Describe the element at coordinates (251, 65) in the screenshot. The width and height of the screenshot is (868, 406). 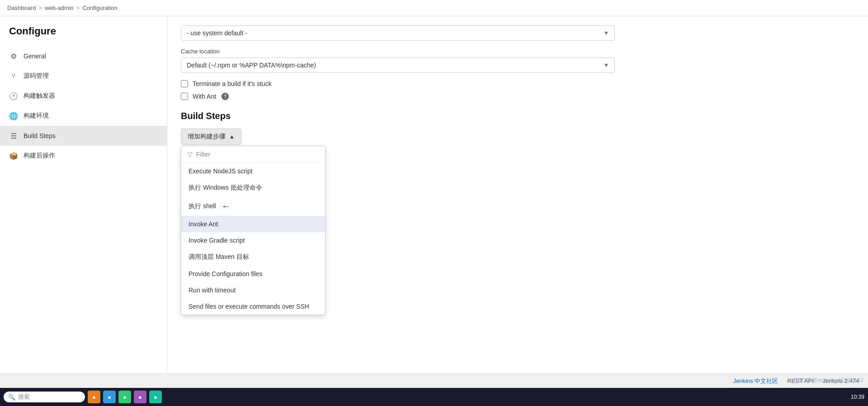
I see `cache-location-value: Default (~/.npm or %APP DATA%\npm-cache)` at that location.